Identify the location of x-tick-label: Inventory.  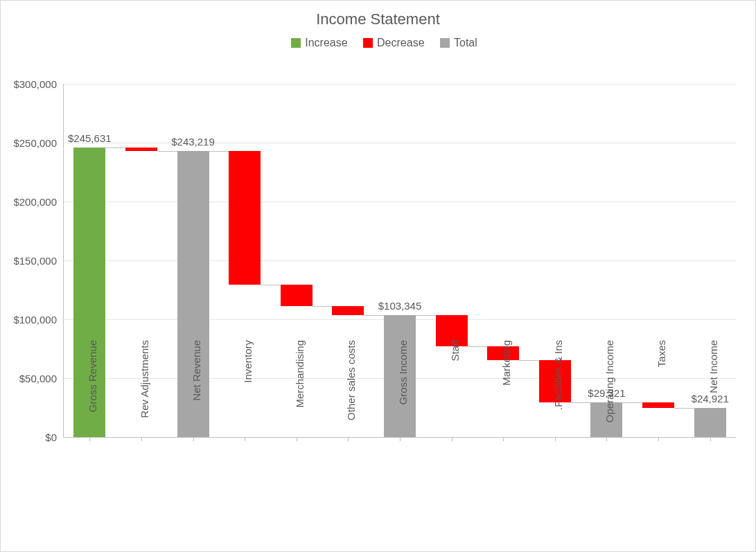
(248, 392).